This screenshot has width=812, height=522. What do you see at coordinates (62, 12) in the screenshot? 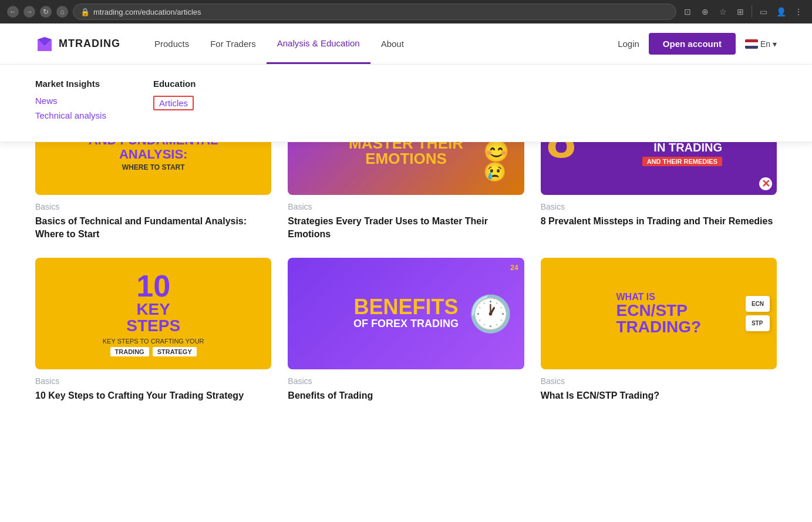
I see `home-button: ⌂` at bounding box center [62, 12].